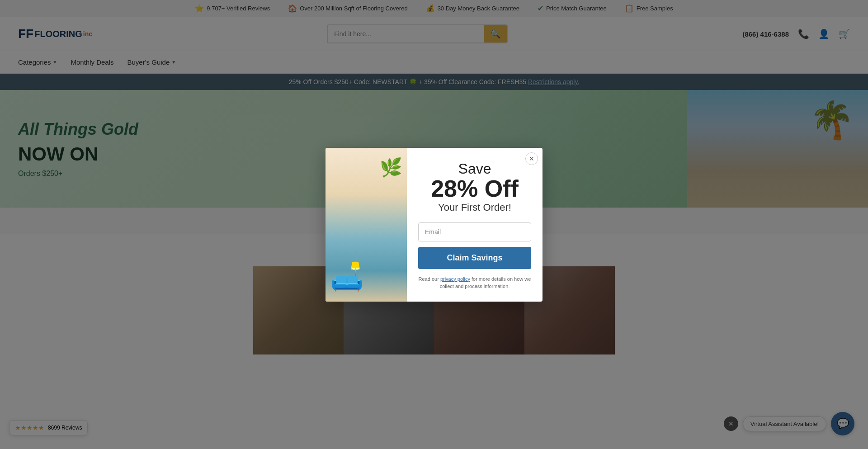 The image size is (868, 449). I want to click on modal-discount-label: 28% Off, so click(475, 189).